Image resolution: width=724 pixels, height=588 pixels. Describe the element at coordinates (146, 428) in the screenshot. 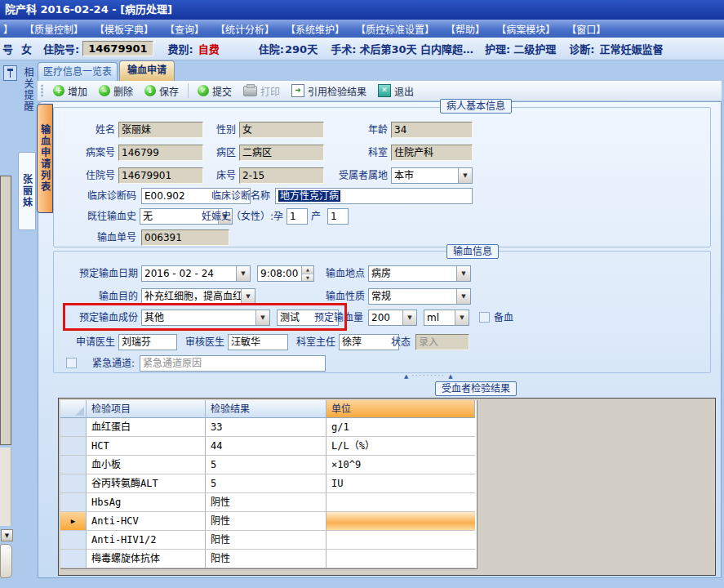

I see `lab-item-cell: 血红蛋白` at that location.